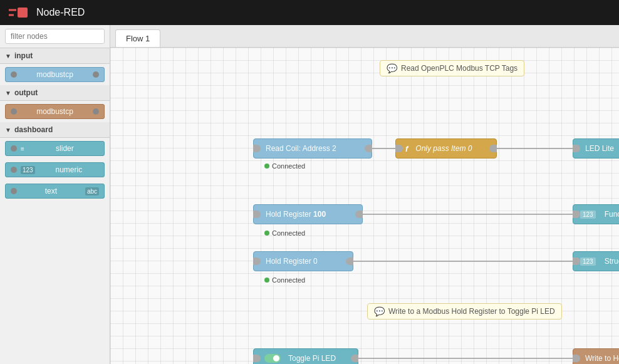 This screenshot has width=619, height=364. What do you see at coordinates (313, 148) in the screenshot?
I see `flow-node-n1: Read Coil: Address 2` at bounding box center [313, 148].